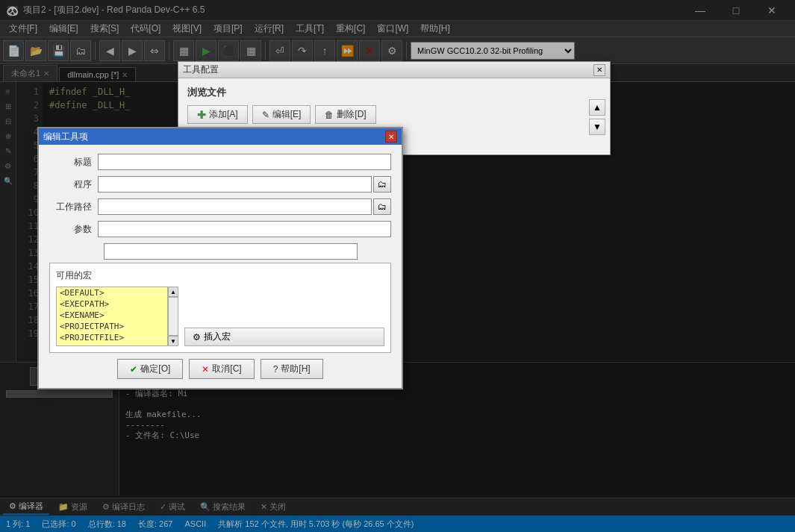  I want to click on edit-icon: ✎, so click(266, 115).